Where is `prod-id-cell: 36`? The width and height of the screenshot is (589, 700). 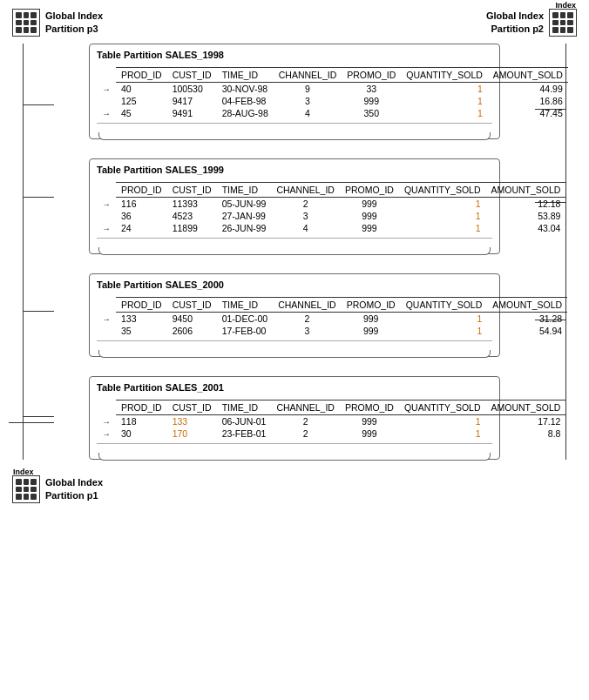
prod-id-cell: 36 is located at coordinates (141, 216).